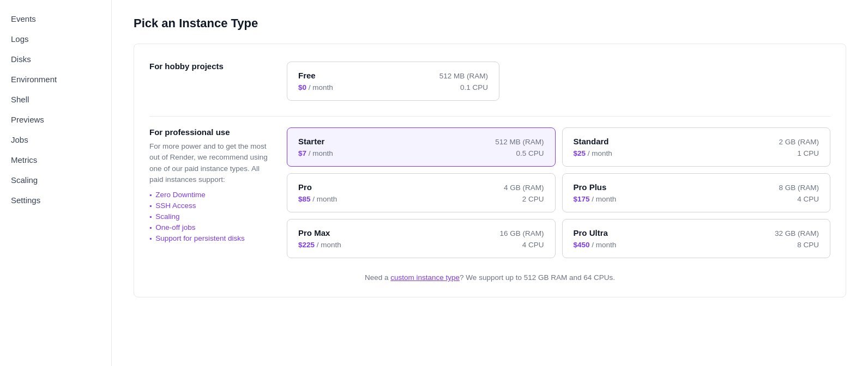 The image size is (868, 366). Describe the element at coordinates (209, 66) in the screenshot. I see `hobby-title: For hobby projects` at that location.